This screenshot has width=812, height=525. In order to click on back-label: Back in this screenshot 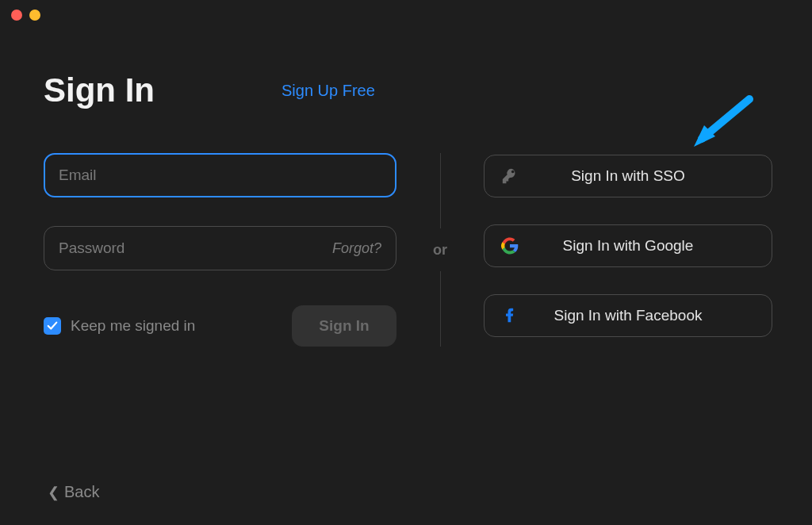, I will do `click(82, 492)`.